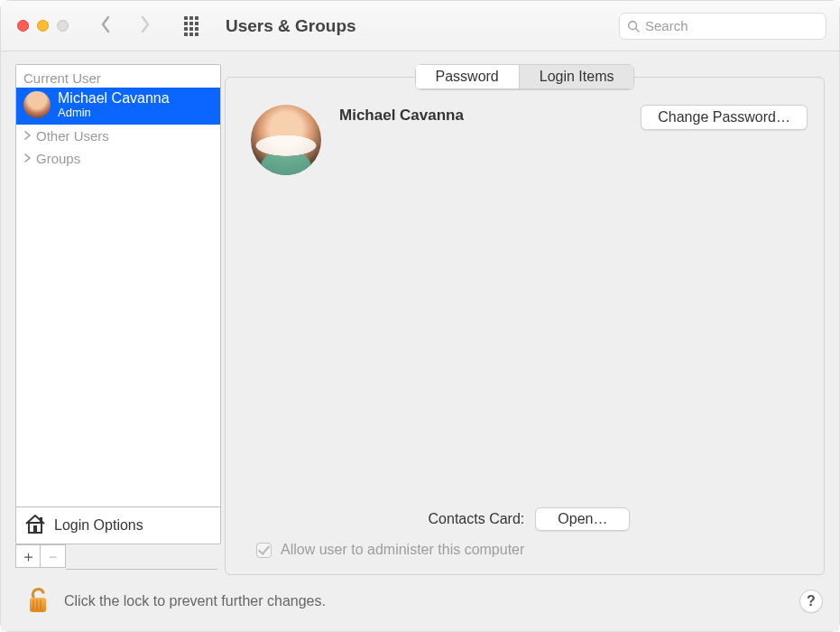 The width and height of the screenshot is (840, 632). I want to click on user-avatar, so click(286, 140).